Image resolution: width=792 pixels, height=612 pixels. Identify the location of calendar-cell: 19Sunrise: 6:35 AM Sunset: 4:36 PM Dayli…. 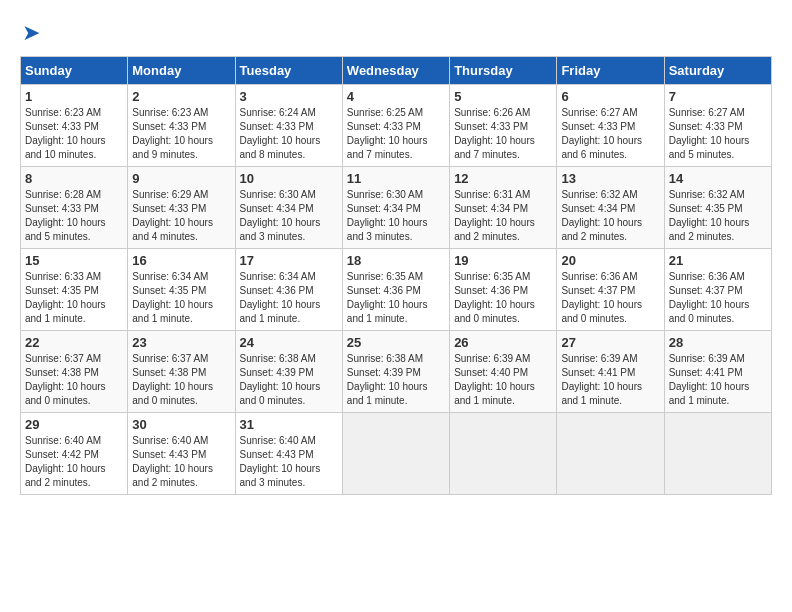
(504, 290).